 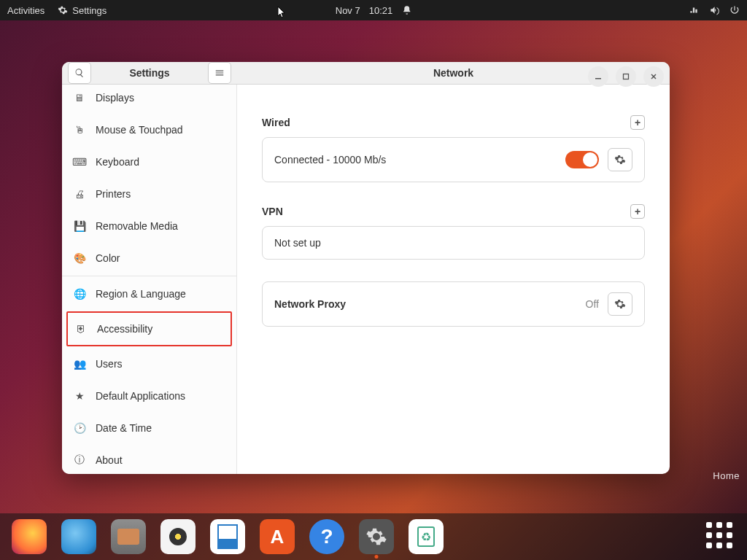 What do you see at coordinates (310, 304) in the screenshot?
I see `proxy-title: Network Proxy` at bounding box center [310, 304].